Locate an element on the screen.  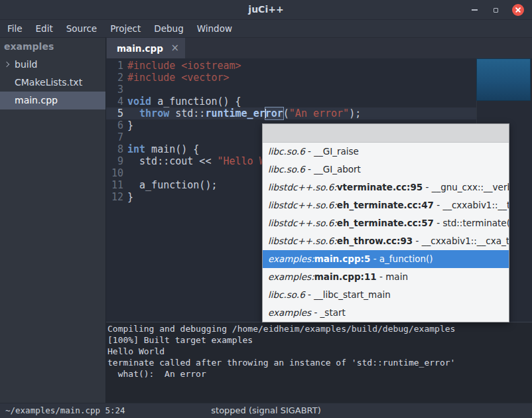
backtrace-item: examples - _start is located at coordinates (386, 313).